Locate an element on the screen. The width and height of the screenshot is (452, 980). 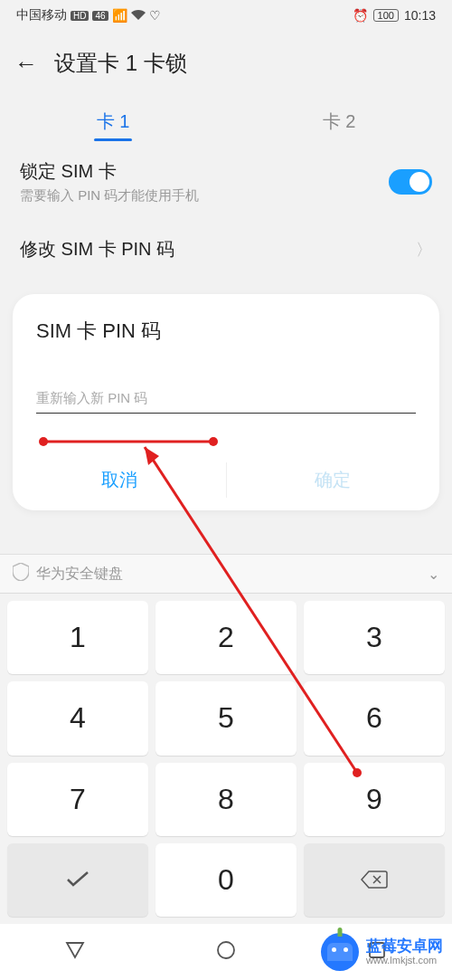
nav-home-button is located at coordinates (226, 952).